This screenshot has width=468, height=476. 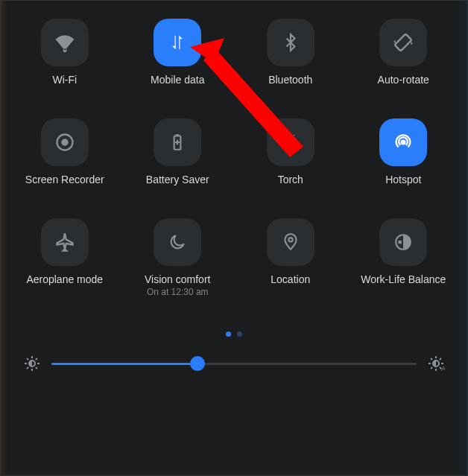 What do you see at coordinates (463, 238) in the screenshot?
I see `edge-glow-right` at bounding box center [463, 238].